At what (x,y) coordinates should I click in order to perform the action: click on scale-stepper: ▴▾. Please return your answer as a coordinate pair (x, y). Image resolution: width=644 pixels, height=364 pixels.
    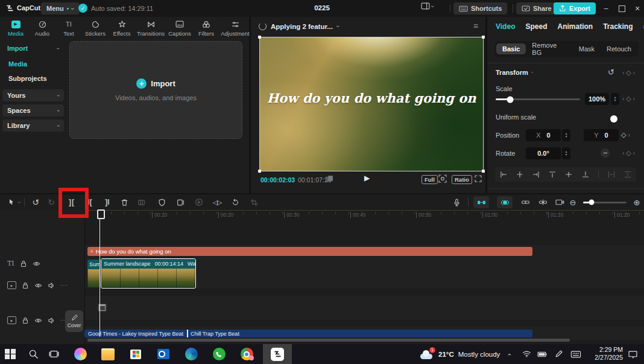
    Looking at the image, I should click on (615, 99).